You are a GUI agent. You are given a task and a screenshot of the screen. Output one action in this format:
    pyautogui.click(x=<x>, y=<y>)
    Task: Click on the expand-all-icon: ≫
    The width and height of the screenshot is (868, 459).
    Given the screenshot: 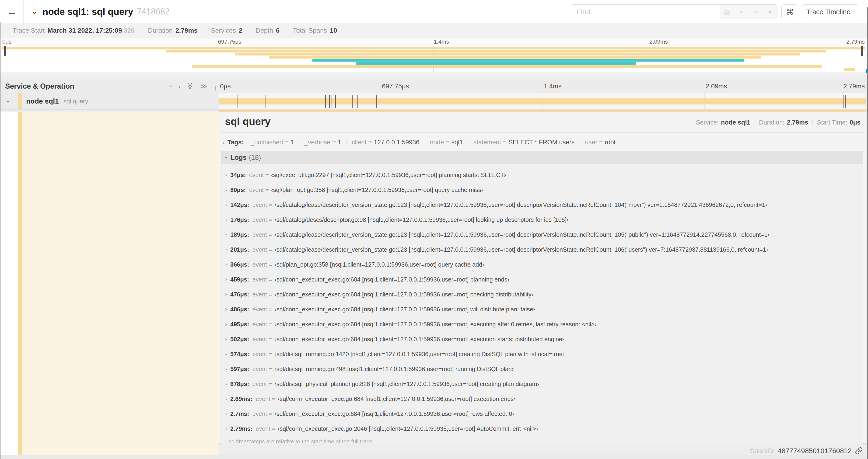 What is the action you would take?
    pyautogui.click(x=204, y=86)
    